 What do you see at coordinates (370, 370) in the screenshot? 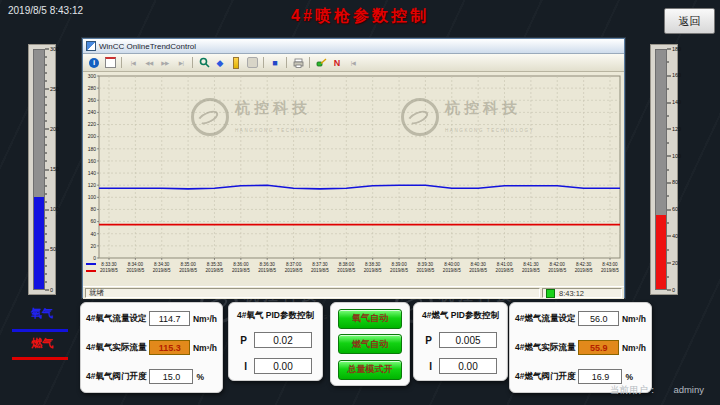
I see `total-mode-button: 总量模式开` at bounding box center [370, 370].